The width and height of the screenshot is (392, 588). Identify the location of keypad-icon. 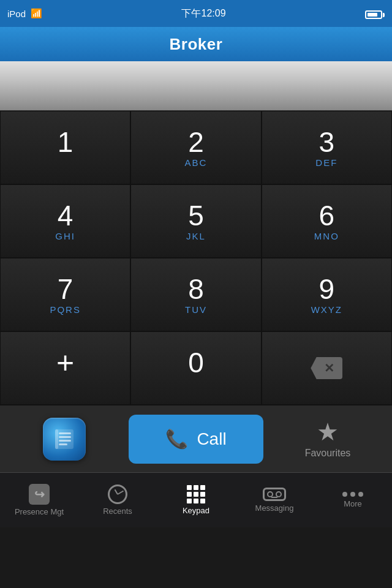
(196, 494).